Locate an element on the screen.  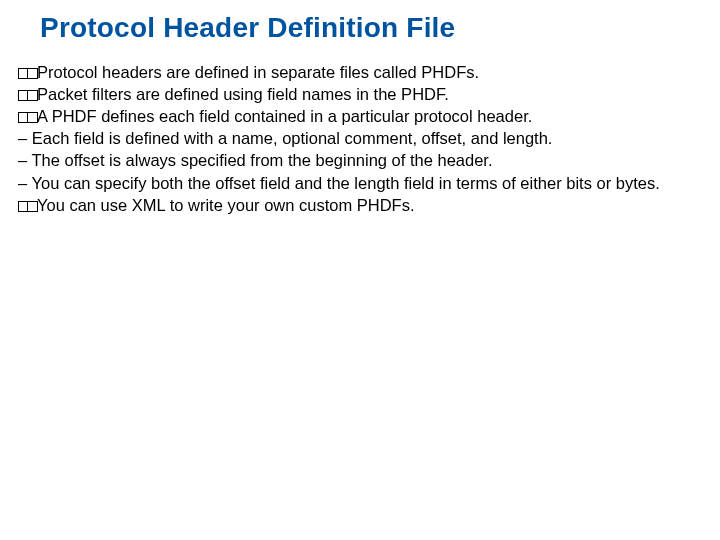
line-text: – The offset is always specified from th… is located at coordinates (256, 160).